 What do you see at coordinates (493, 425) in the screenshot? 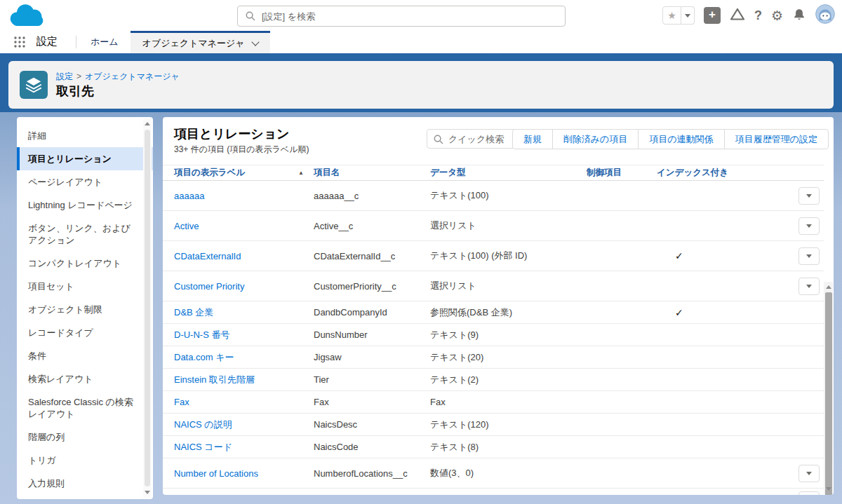
I see `table-row: NAICS の説明NaicsDescテキスト(120)` at bounding box center [493, 425].